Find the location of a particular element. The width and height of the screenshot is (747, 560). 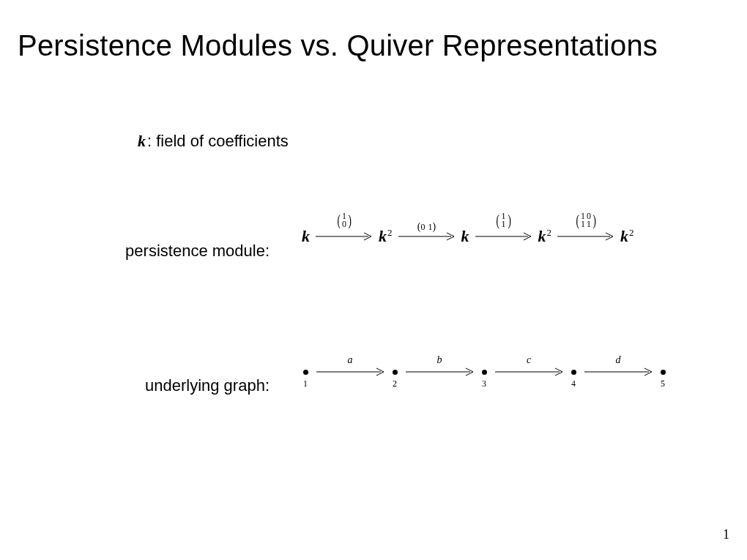

pm-map-4: ( 11 01 ) is located at coordinates (586, 220).